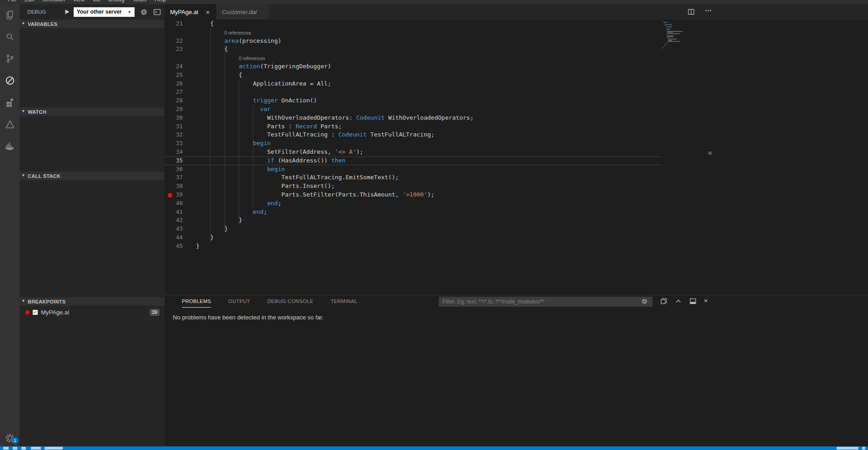 This screenshot has width=868, height=450. I want to click on panel-tab-output: OUTPUT, so click(239, 301).